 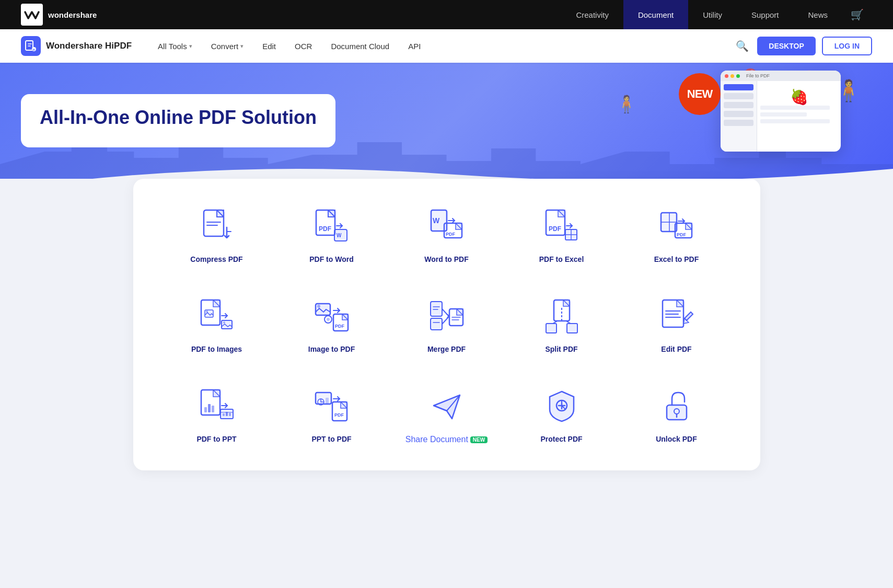 What do you see at coordinates (677, 414) in the screenshot?
I see `tool-item-unlock-pdf: Unlock PDF` at bounding box center [677, 414].